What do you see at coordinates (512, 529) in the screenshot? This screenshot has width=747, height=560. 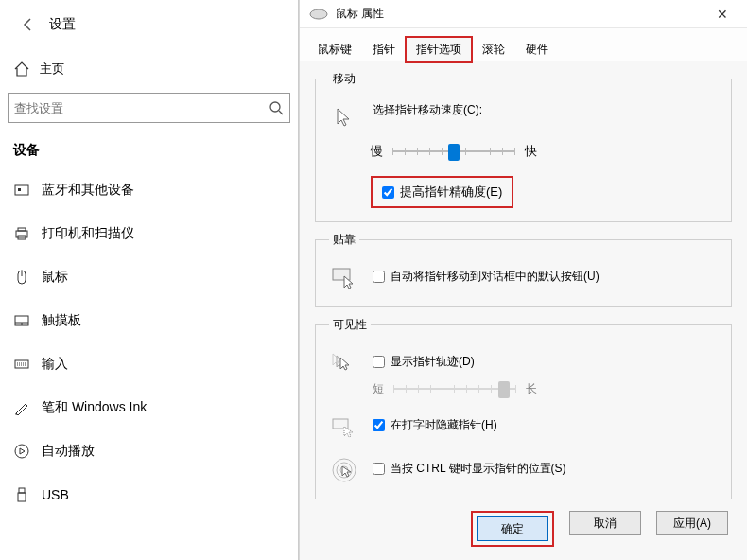 I see `ok-button: 确定` at bounding box center [512, 529].